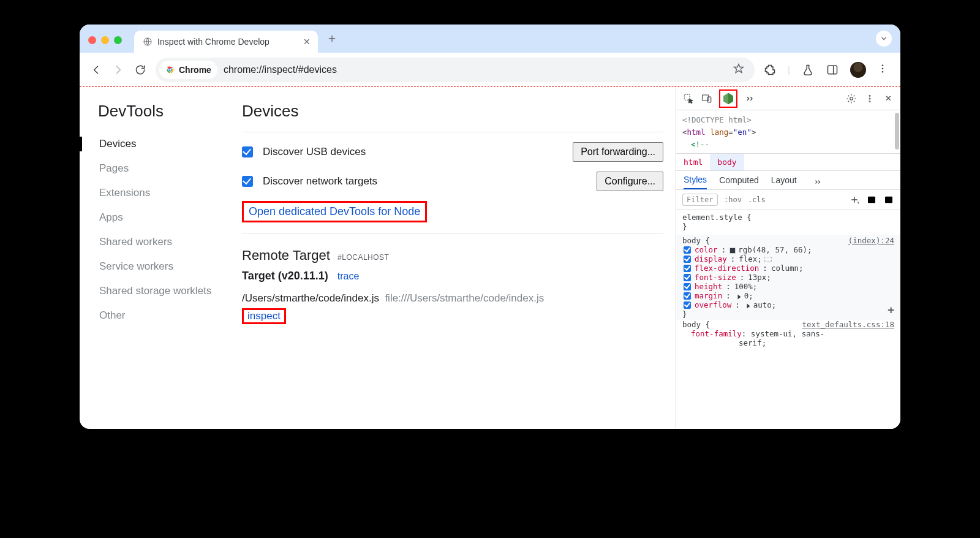 The image size is (980, 538). Describe the element at coordinates (884, 39) in the screenshot. I see `tab-list-button` at that location.